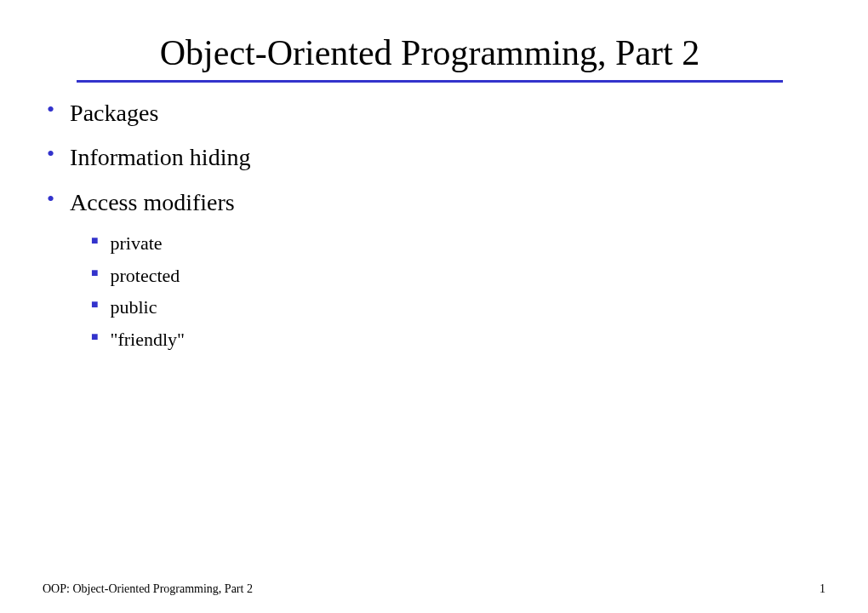  I want to click on page-number: 1, so click(822, 589).